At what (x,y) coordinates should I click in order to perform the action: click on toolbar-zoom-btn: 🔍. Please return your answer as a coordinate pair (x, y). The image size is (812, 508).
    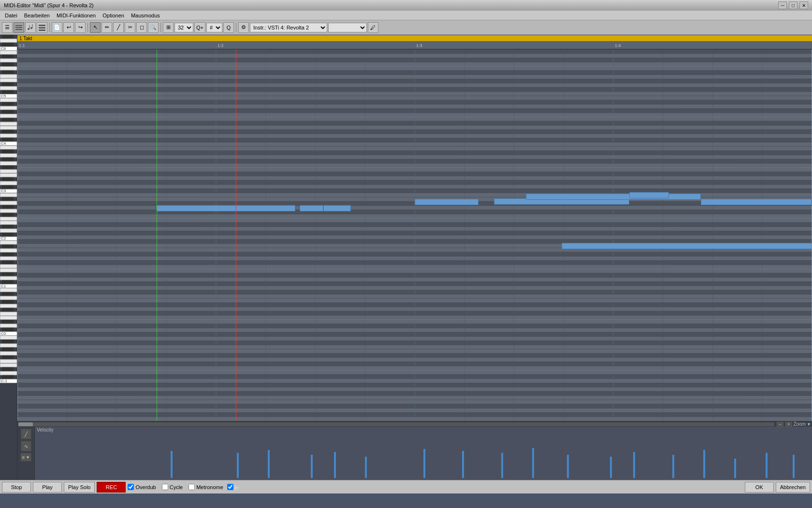
    Looking at the image, I should click on (153, 28).